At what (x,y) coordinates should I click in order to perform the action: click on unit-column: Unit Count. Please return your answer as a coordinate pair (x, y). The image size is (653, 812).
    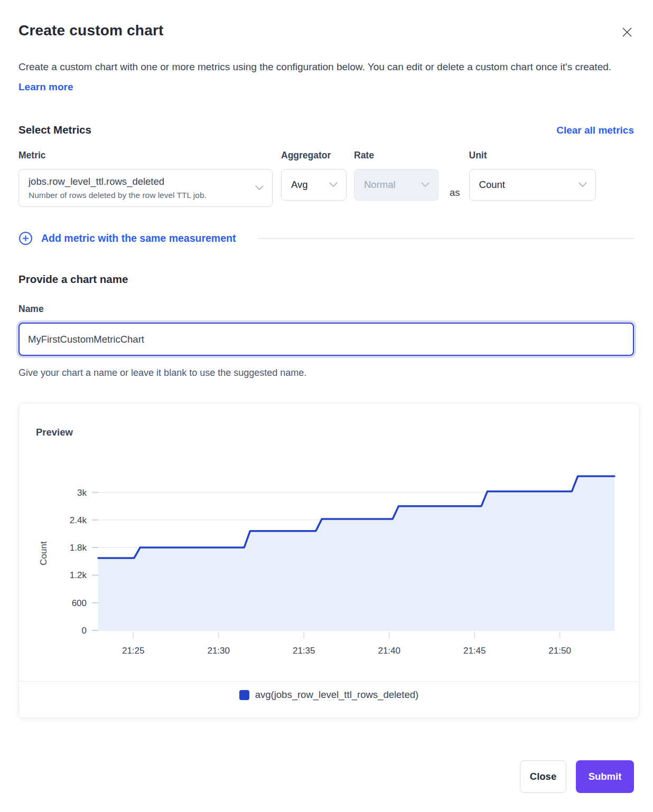
    Looking at the image, I should click on (533, 175).